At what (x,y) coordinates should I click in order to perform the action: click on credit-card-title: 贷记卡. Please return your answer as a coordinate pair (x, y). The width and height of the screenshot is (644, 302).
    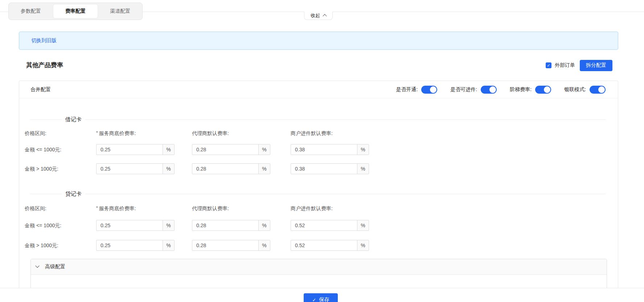
    Looking at the image, I should click on (73, 194).